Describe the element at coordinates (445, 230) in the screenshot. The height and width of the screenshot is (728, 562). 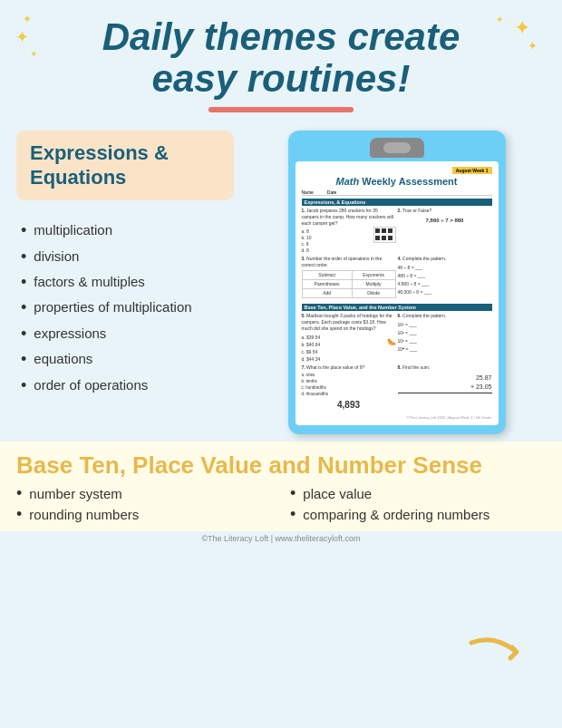
I see `ws-q2: 2. True or False? 7,860 ÷ 7 > 880` at that location.